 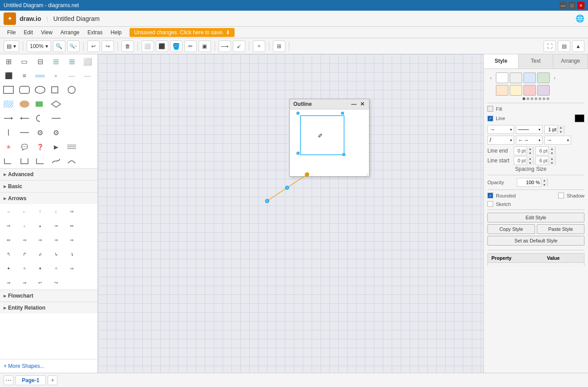 I want to click on page-tab-1: Page-1, so click(x=30, y=380).